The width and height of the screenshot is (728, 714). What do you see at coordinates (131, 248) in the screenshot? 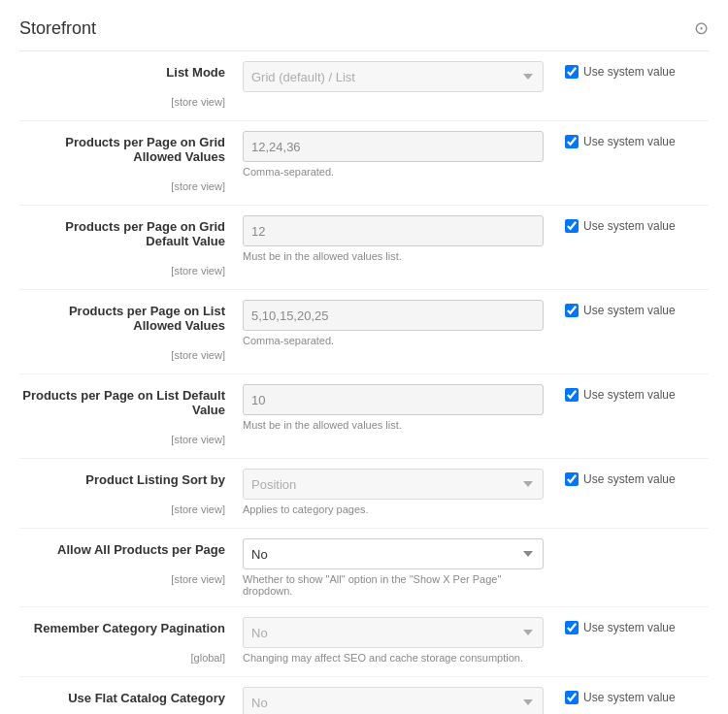
I see `label-cell-products_per_page_grid_default: Products per Page on Grid Default Value[…` at bounding box center [131, 248].